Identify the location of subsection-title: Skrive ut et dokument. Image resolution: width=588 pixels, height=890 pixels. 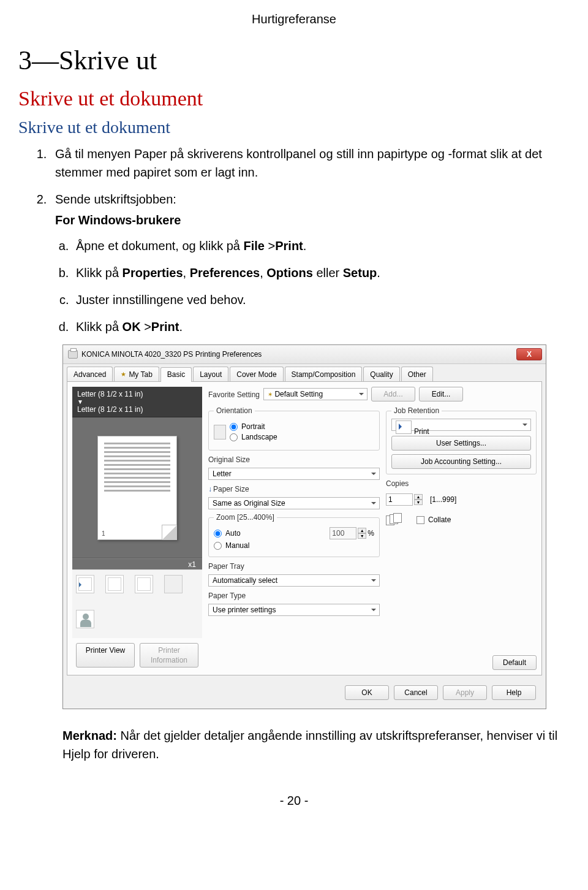
(294, 127).